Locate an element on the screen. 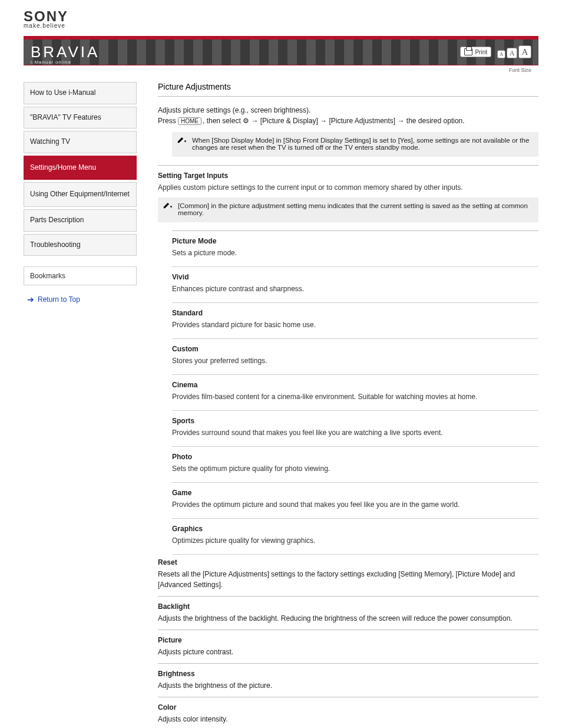 The width and height of the screenshot is (562, 728). list-item: GraphicsOptimizes picture quality for vi… is located at coordinates (355, 536).